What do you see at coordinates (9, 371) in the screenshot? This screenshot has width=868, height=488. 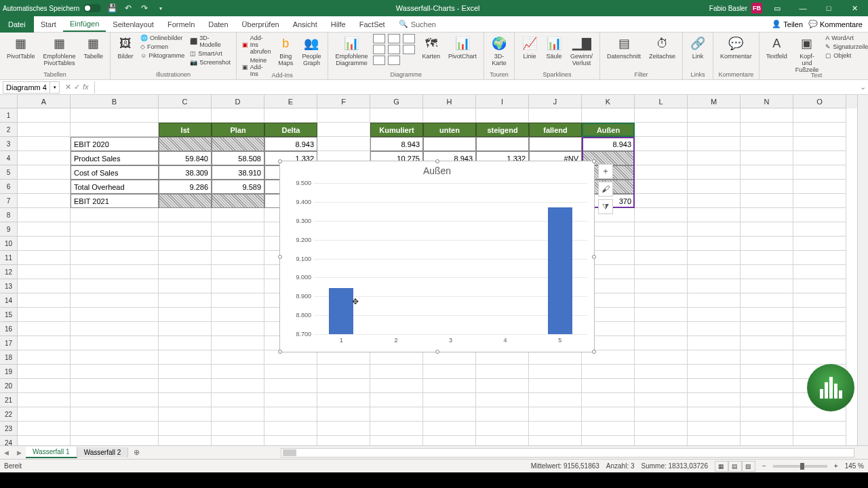 I see `row-header: 19` at bounding box center [9, 371].